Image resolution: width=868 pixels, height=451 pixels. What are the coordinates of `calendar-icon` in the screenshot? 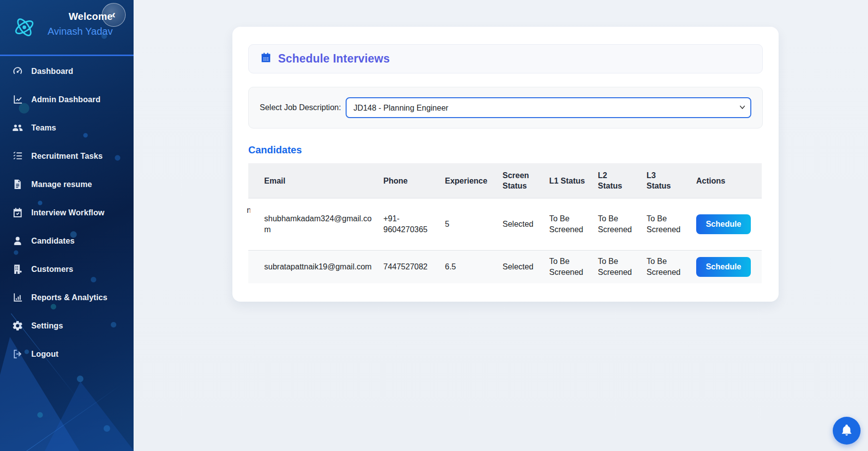 It's located at (266, 59).